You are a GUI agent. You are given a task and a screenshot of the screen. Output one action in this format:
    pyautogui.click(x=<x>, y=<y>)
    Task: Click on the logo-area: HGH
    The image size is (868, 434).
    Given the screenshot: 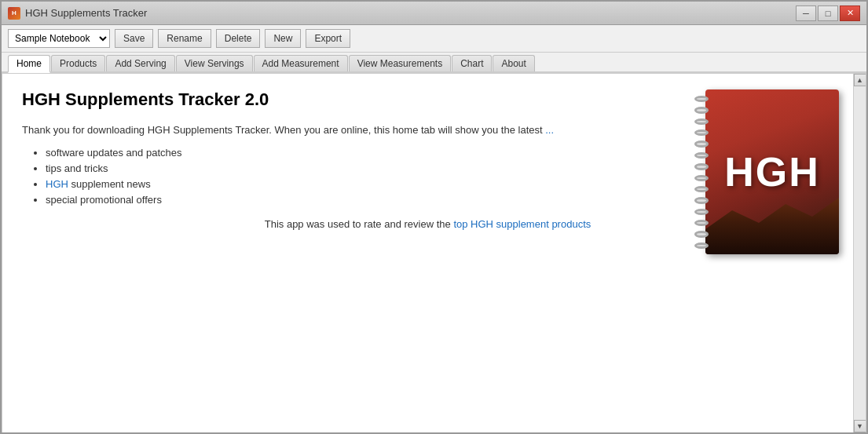 What is the action you would take?
    pyautogui.click(x=767, y=172)
    